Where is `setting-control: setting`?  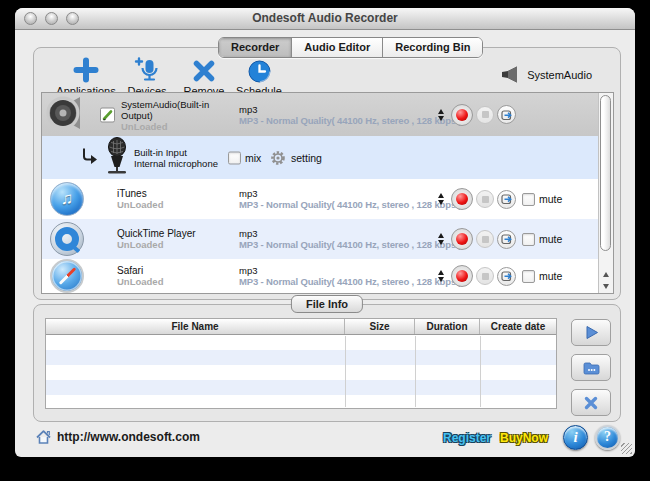 setting-control: setting is located at coordinates (296, 158).